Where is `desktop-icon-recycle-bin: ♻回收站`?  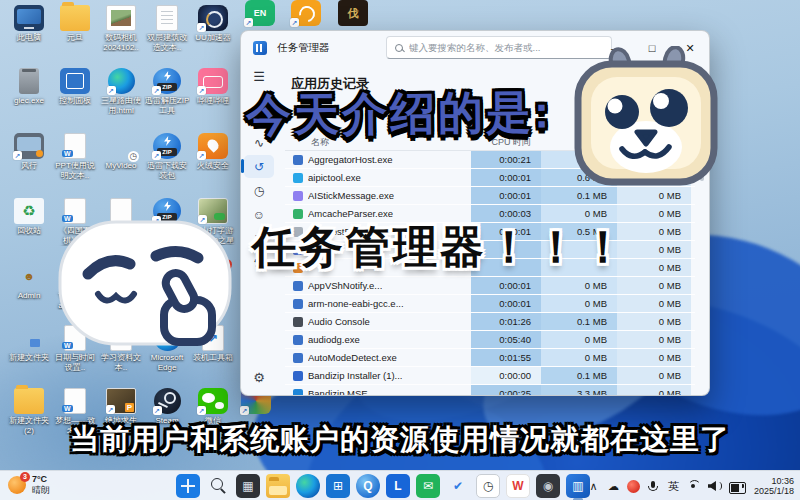
desktop-icon-recycle-bin: ♻回收站 is located at coordinates (29, 217).